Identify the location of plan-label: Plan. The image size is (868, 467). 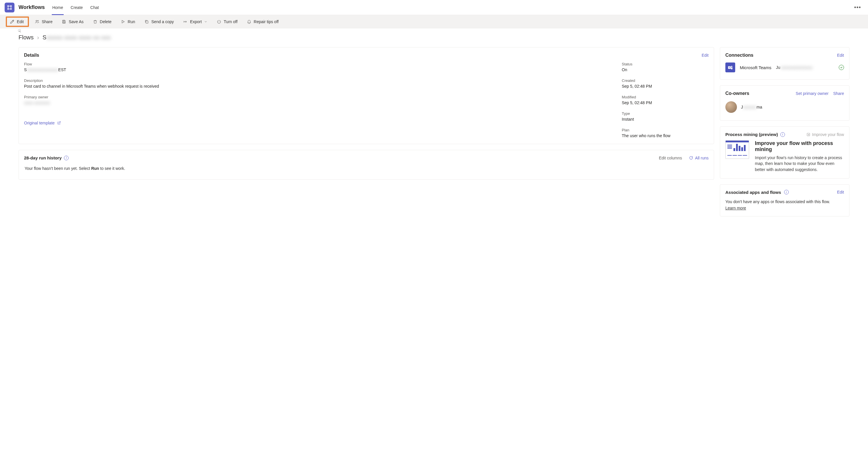
(665, 130).